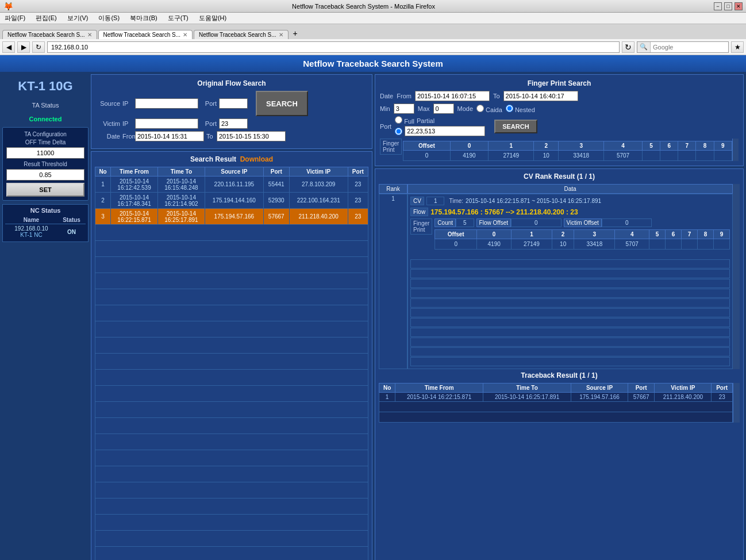  What do you see at coordinates (532, 244) in the screenshot?
I see `cv-off-d-1: 27149` at bounding box center [532, 244].